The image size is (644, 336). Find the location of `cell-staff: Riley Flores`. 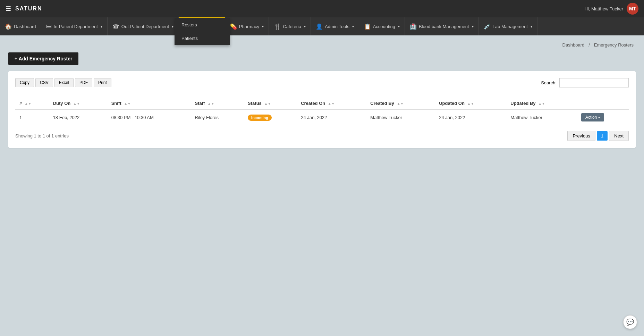

cell-staff: Riley Flores is located at coordinates (217, 117).